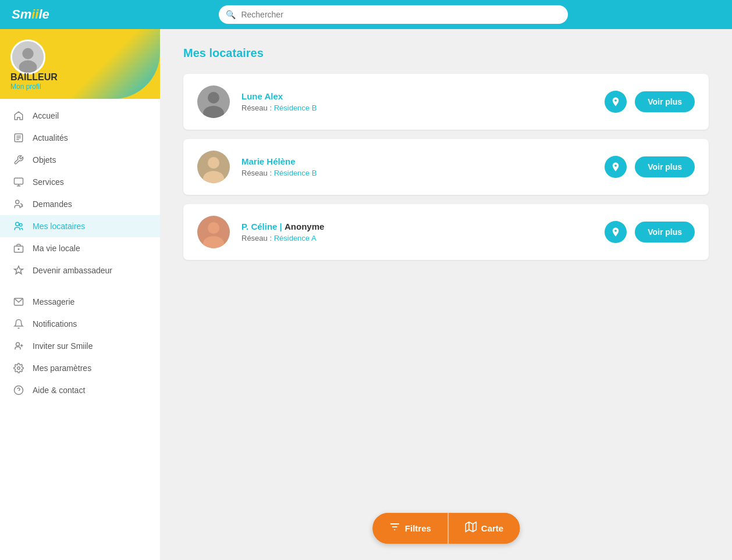  Describe the element at coordinates (393, 15) in the screenshot. I see `search-bar: 🔍` at that location.